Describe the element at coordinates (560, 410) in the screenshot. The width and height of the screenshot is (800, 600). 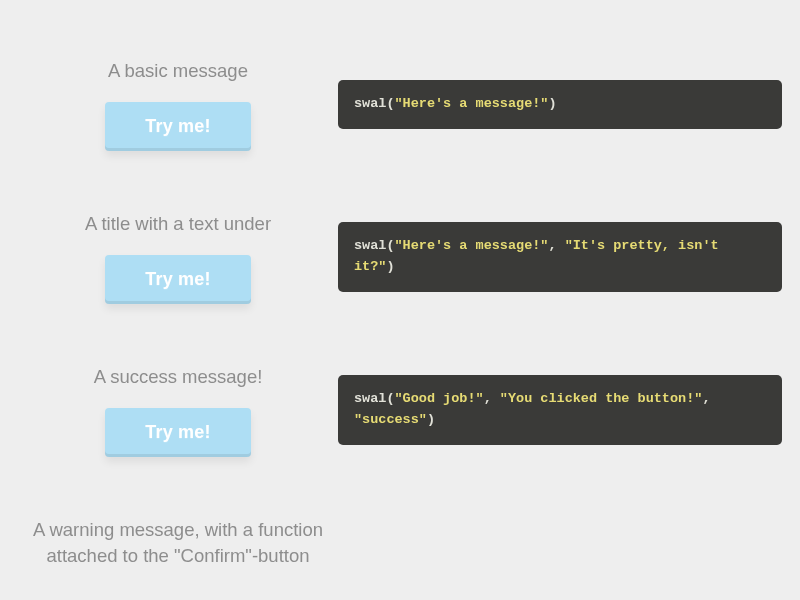
I see `code-block: swal("Good job!", "You clicked the butto…` at that location.